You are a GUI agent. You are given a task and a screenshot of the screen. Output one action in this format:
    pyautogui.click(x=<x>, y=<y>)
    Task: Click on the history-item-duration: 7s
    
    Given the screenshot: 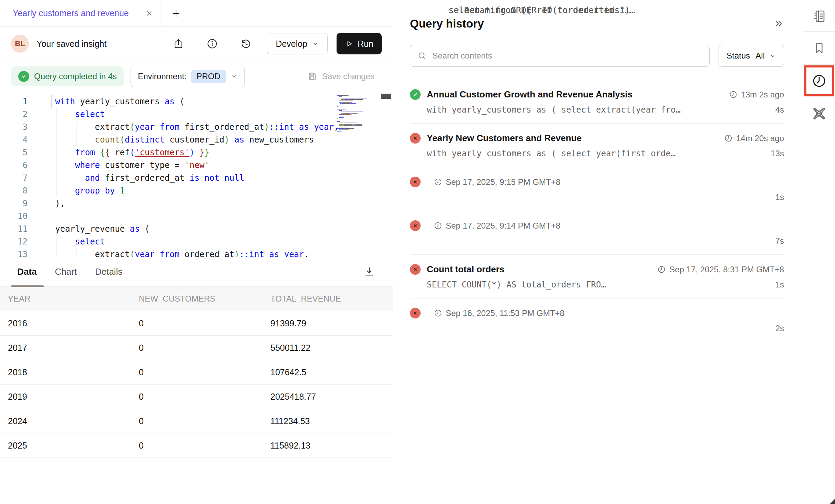 What is the action you would take?
    pyautogui.click(x=780, y=241)
    